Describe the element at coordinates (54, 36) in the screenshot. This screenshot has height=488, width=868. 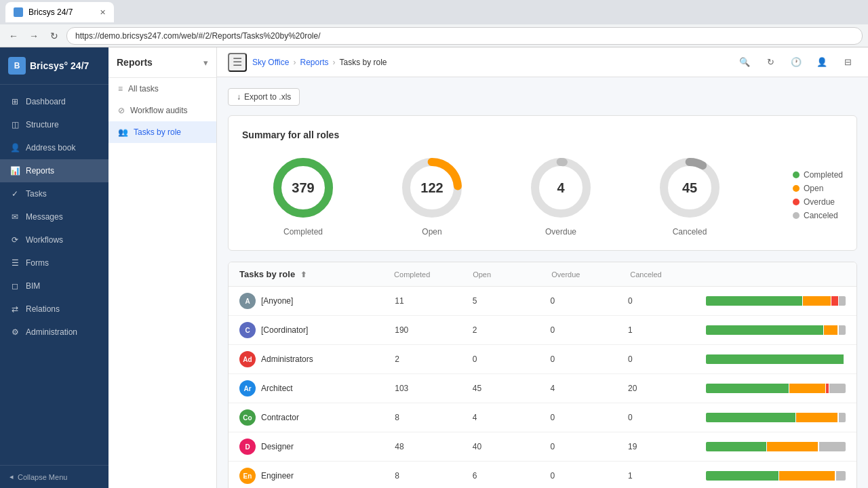
I see `reload-button: ↻` at that location.